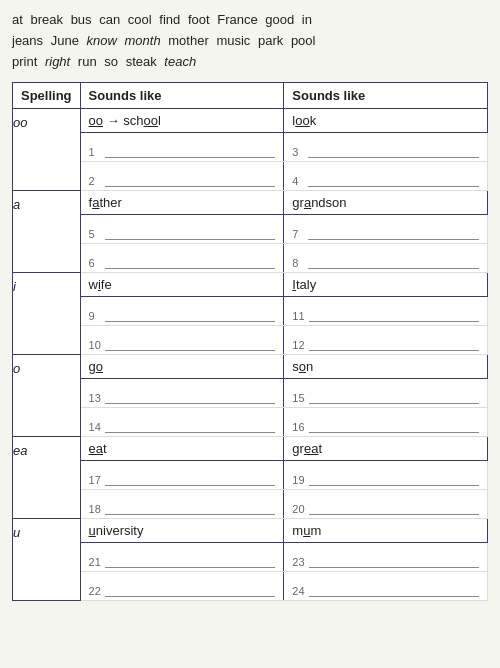 The width and height of the screenshot is (500, 668). I want to click on input-row-i-1: 9 11, so click(250, 312).